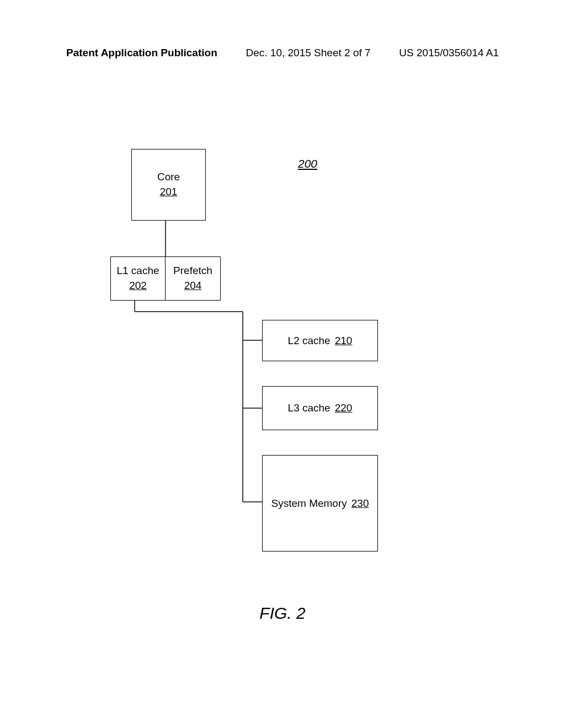 The width and height of the screenshot is (565, 728). What do you see at coordinates (169, 192) in the screenshot?
I see `block-core-num: 201` at bounding box center [169, 192].